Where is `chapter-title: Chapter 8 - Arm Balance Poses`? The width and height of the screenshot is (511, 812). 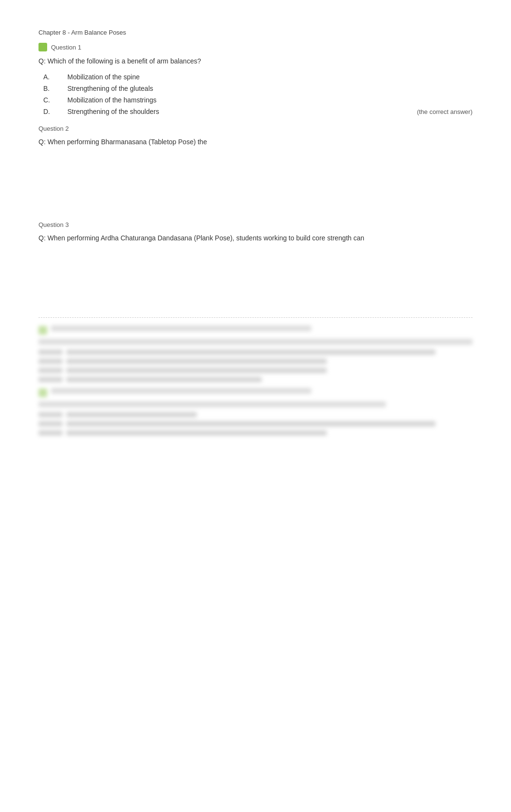 chapter-title: Chapter 8 - Arm Balance Poses is located at coordinates (256, 33).